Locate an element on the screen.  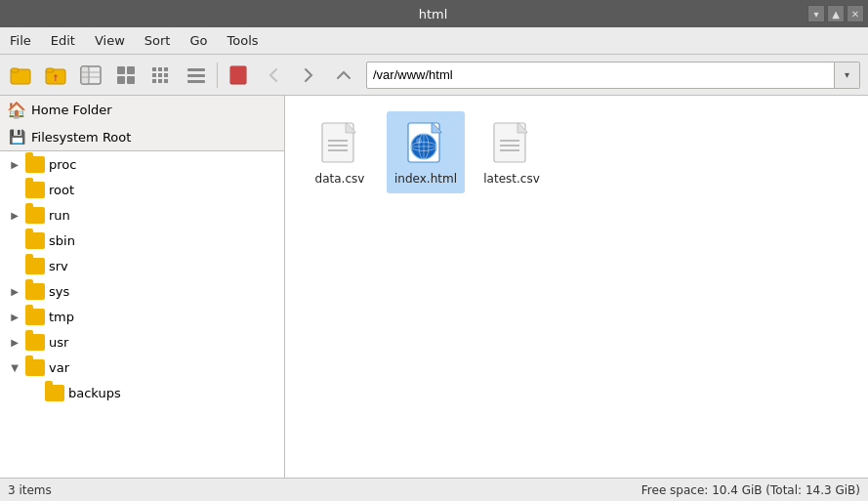
folder-icon-root is located at coordinates (35, 189).